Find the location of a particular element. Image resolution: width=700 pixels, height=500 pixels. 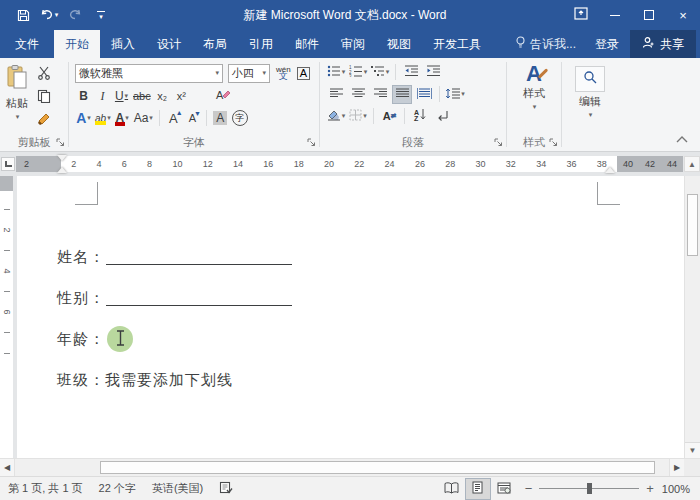

tab-mailings: 邮件 is located at coordinates (307, 44).